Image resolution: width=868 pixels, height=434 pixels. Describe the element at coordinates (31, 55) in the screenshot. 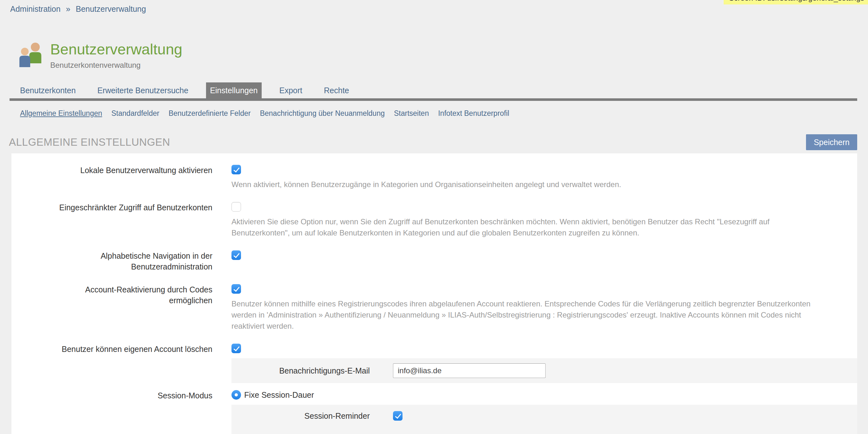

I see `users-icon` at that location.